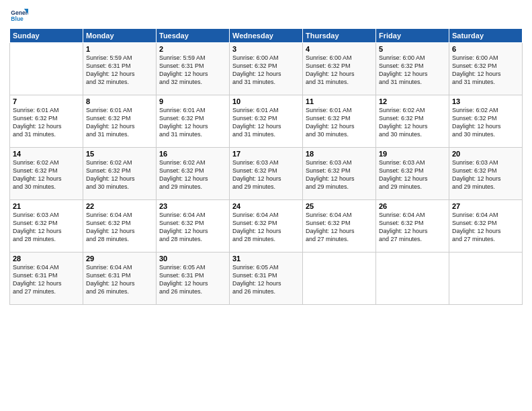 The width and height of the screenshot is (532, 411). What do you see at coordinates (266, 69) in the screenshot?
I see `calendar-cell: 3Sunrise: 6:00 AMSunset: 6:32 PMDaylight…` at bounding box center [266, 69].